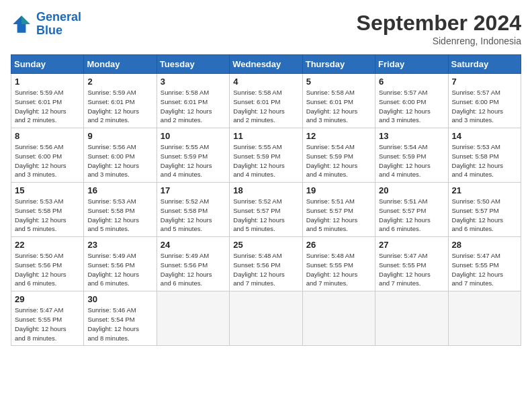 The image size is (532, 411). Describe the element at coordinates (47, 300) in the screenshot. I see `day-number: 29` at that location.